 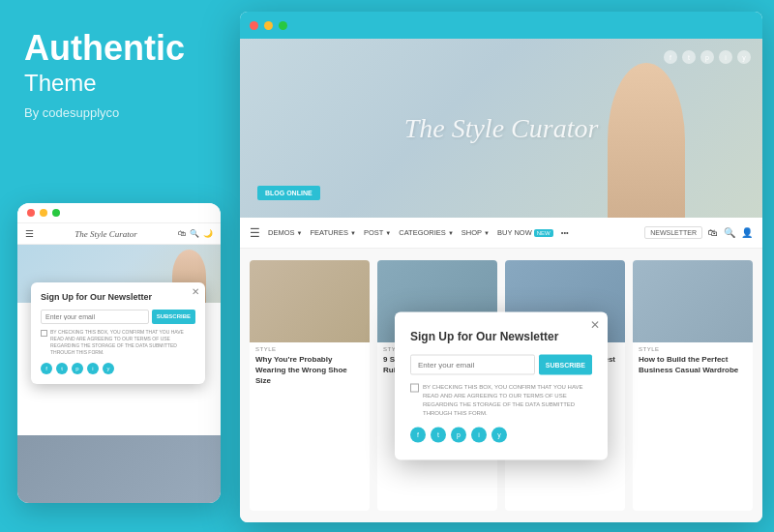 What do you see at coordinates (476, 232) in the screenshot?
I see `nav-item-shop: SHOP ▼` at bounding box center [476, 232].